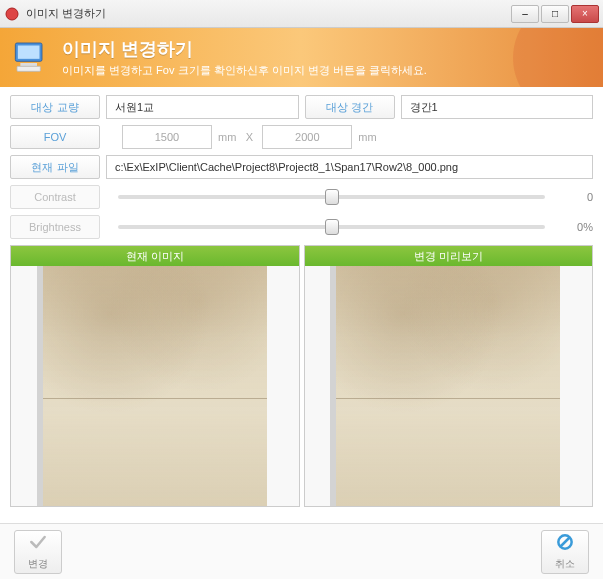  Describe the element at coordinates (38, 564) in the screenshot. I see `apply-label: 변경` at that location.